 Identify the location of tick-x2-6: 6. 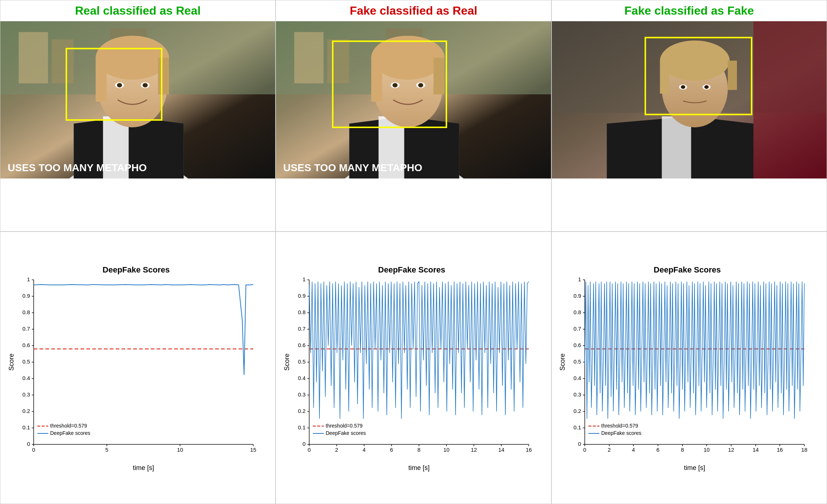
(392, 450).